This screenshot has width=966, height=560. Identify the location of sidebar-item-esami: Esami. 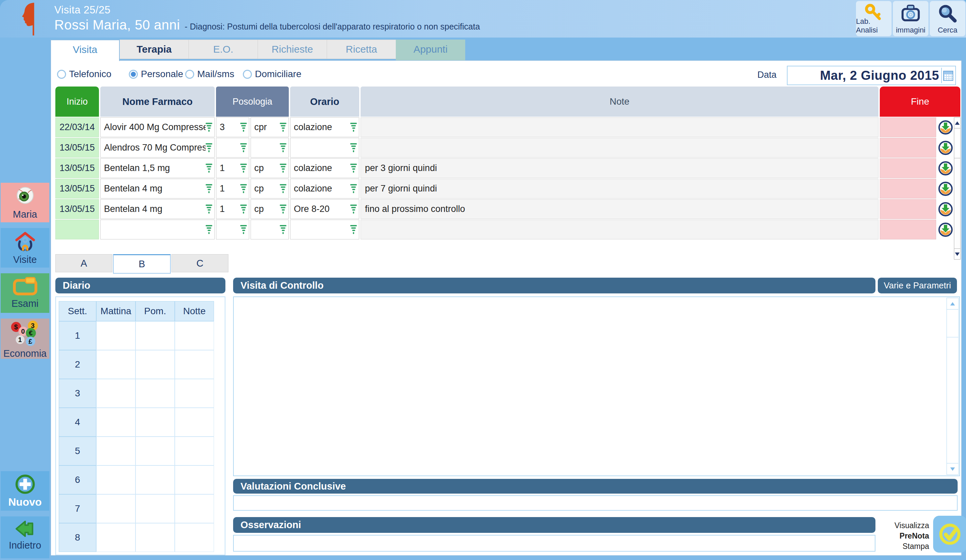
(25, 293).